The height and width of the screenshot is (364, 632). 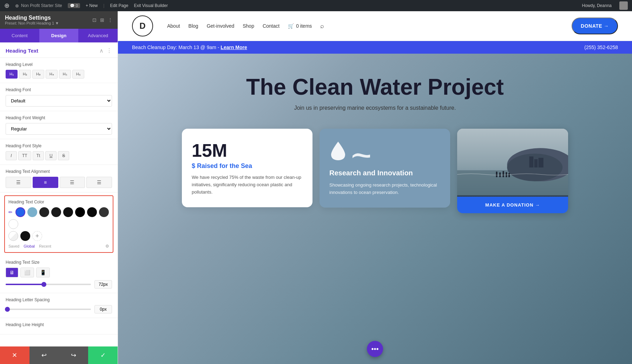 What do you see at coordinates (48, 284) in the screenshot?
I see `text-size-slider` at bounding box center [48, 284].